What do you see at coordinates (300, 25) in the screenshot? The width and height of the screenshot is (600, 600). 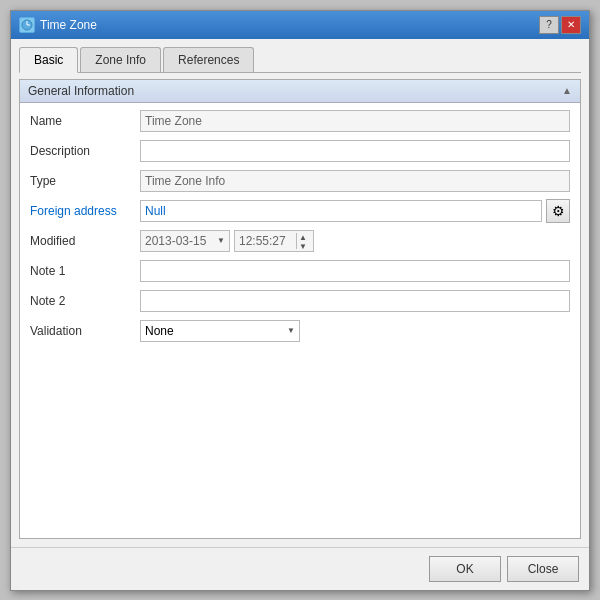 I see `title-bar: Time Zone ? ✕` at bounding box center [300, 25].